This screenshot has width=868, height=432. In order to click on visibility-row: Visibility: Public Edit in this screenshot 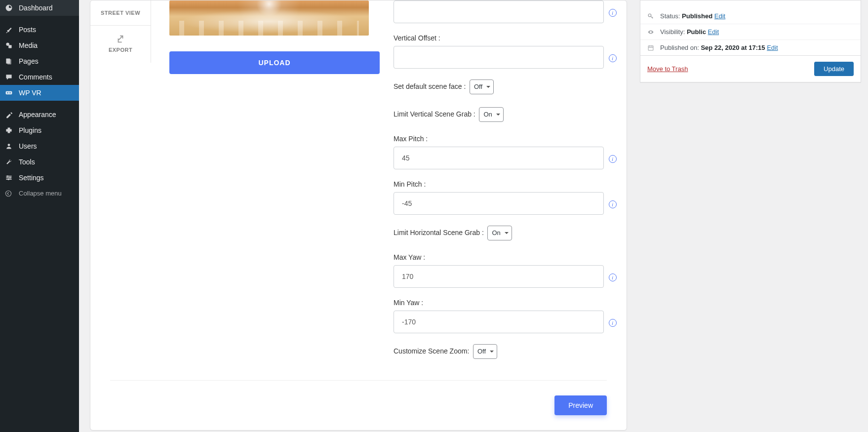, I will do `click(750, 32)`.